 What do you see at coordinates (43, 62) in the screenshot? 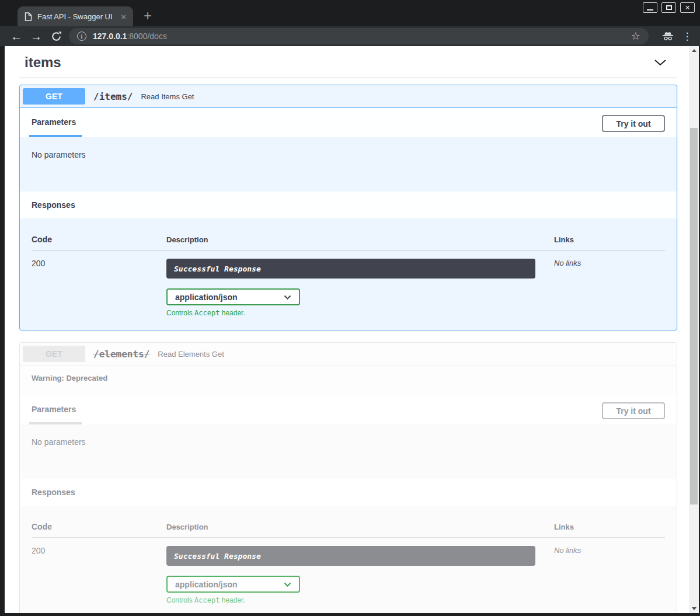
I see `tag-title: items` at bounding box center [43, 62].